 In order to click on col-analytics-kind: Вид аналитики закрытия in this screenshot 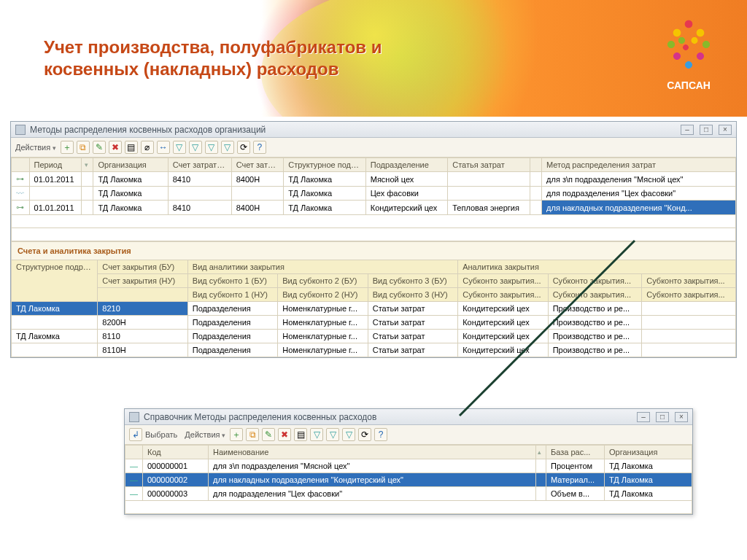, I will do `click(322, 267)`.